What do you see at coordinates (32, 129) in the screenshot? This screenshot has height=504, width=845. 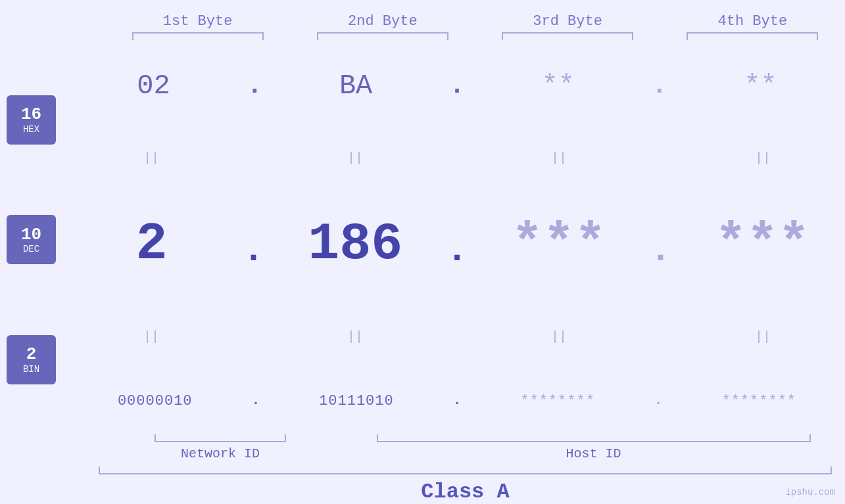 I see `hex-badge-label: HEX` at bounding box center [32, 129].